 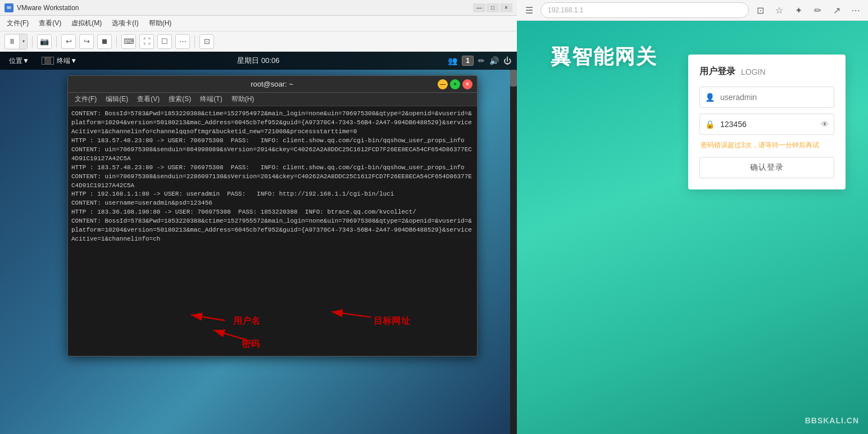 What do you see at coordinates (258, 8) in the screenshot?
I see `title-bar: W VMware Workstation — □ ×` at bounding box center [258, 8].